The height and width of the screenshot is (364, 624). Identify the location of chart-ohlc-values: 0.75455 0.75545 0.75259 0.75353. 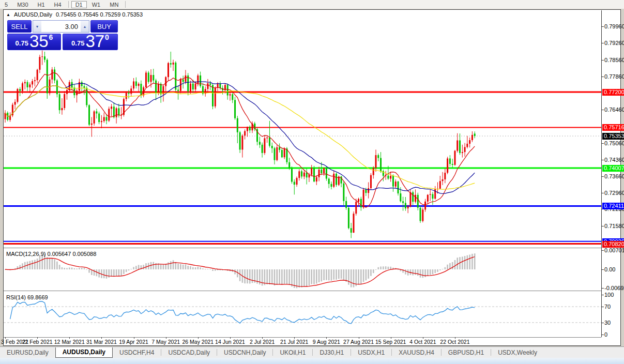
(99, 14).